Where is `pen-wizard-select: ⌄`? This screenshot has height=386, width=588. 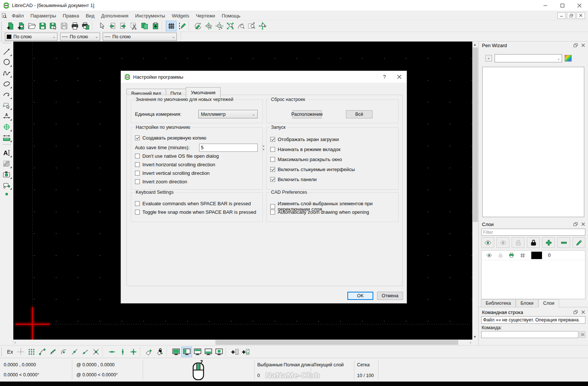 pen-wizard-select: ⌄ is located at coordinates (528, 58).